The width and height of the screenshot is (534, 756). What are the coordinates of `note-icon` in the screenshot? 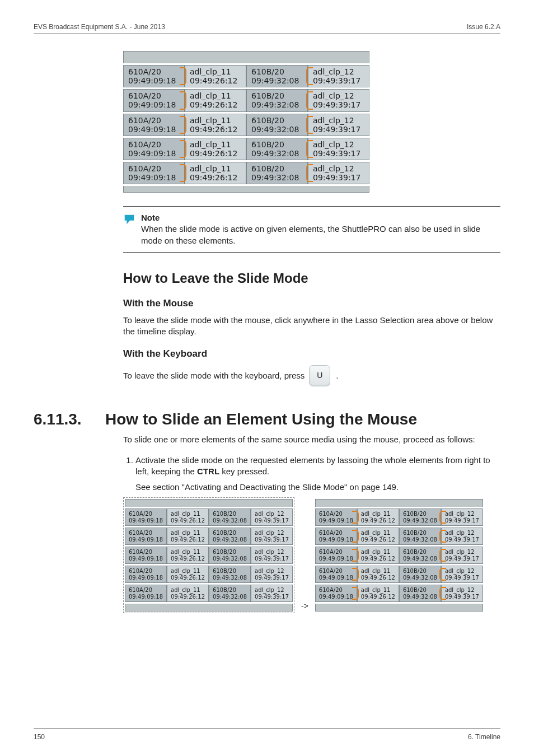 It's located at (129, 220).